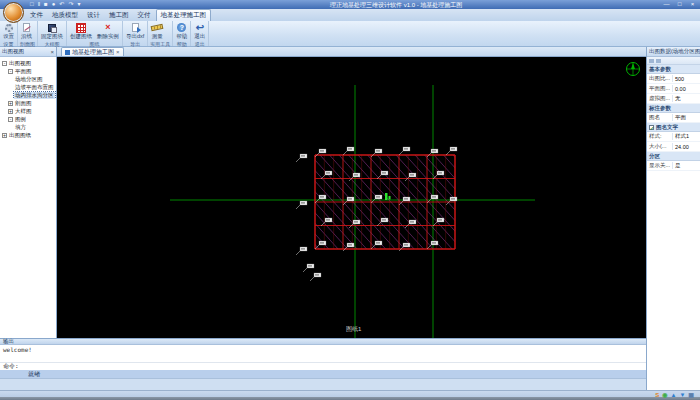  I want to click on help-button: 帮助, so click(182, 31).